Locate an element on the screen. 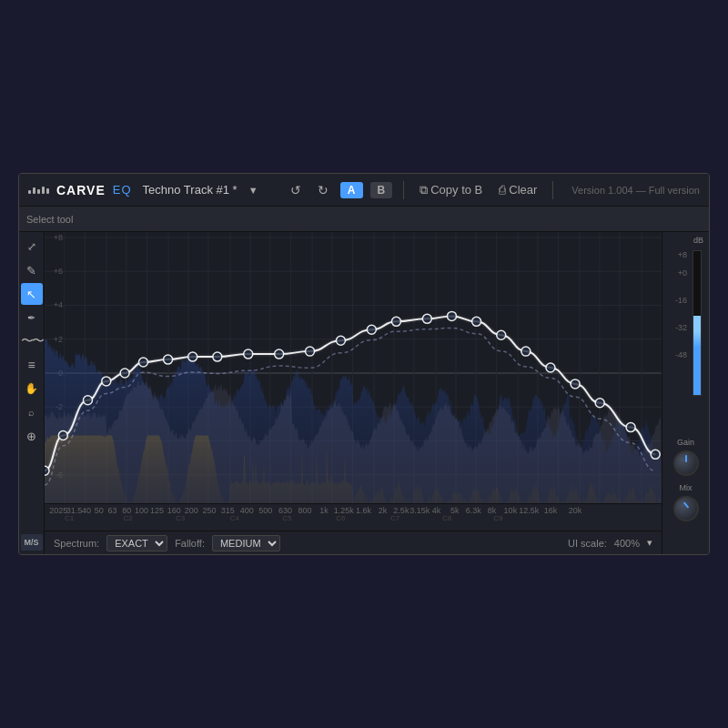 This screenshot has height=728, width=728. gain-label: Gain is located at coordinates (686, 442).